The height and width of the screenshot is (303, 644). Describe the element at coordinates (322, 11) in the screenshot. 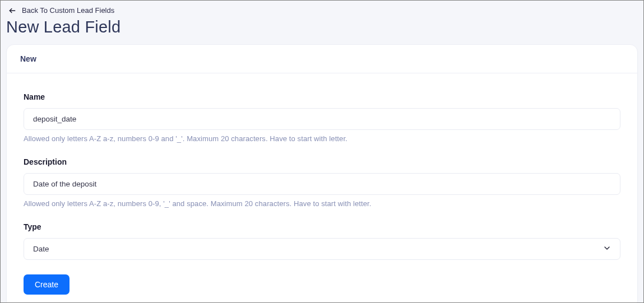

I see `back-link: Back To Custom Lead Fields` at that location.